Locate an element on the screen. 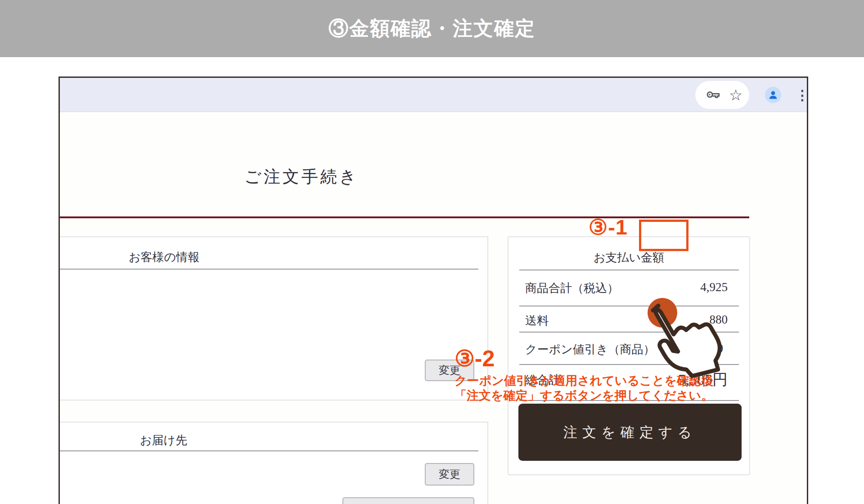  confirm-order-button: 注文を確定する is located at coordinates (630, 432).